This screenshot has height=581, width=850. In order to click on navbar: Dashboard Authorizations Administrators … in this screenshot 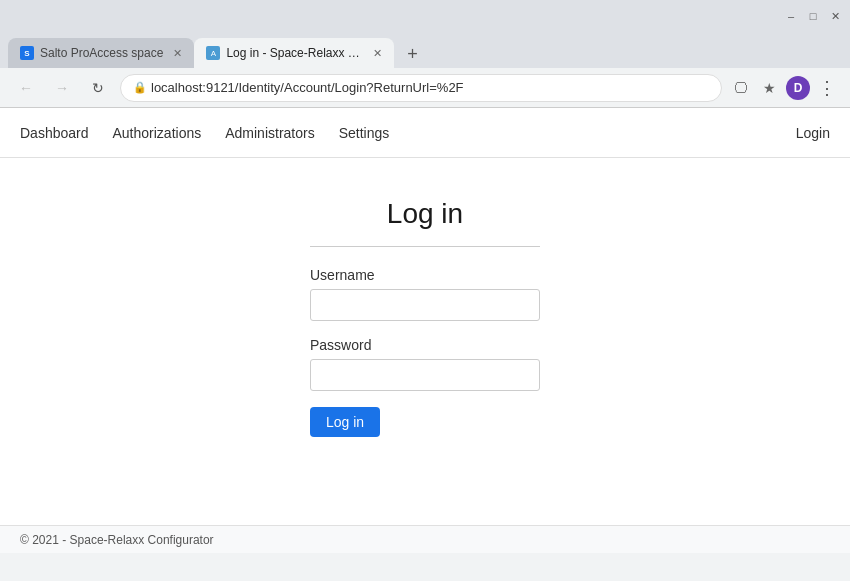, I will do `click(425, 133)`.